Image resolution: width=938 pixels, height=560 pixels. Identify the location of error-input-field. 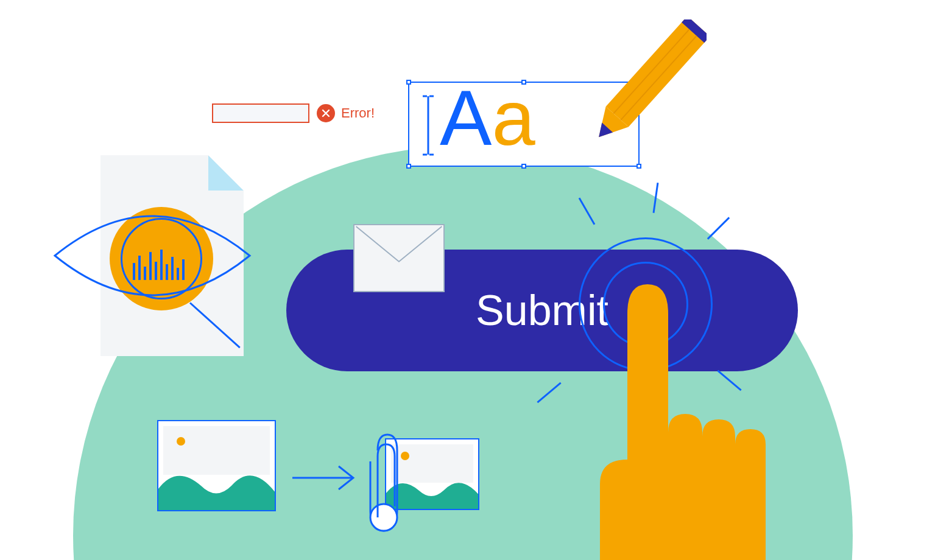
(261, 113).